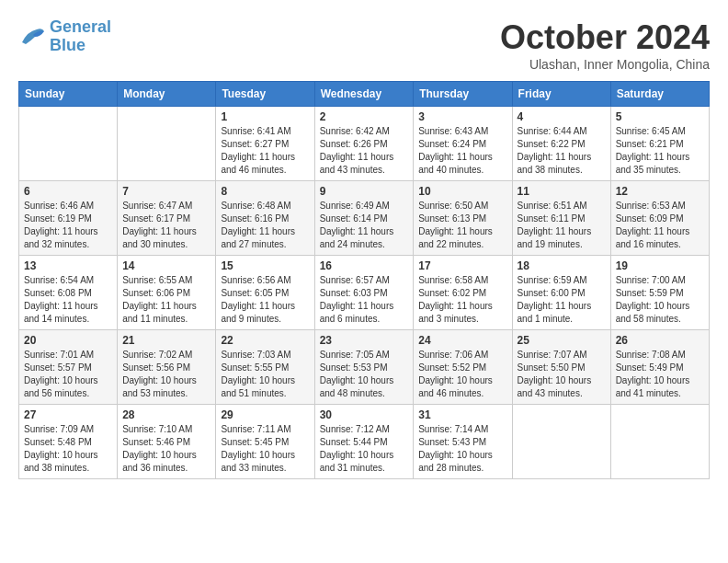 The width and height of the screenshot is (728, 563). What do you see at coordinates (561, 368) in the screenshot?
I see `calendar-cell: 25Sunrise: 7:07 AM Sunset: 5:50 PM Dayli…` at bounding box center [561, 368].